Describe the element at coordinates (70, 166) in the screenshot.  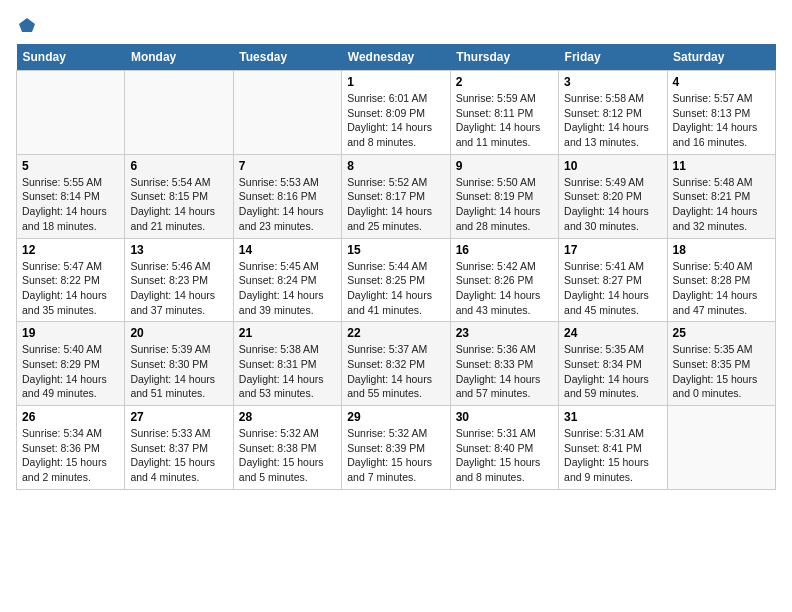
I see `day-number: 5` at that location.